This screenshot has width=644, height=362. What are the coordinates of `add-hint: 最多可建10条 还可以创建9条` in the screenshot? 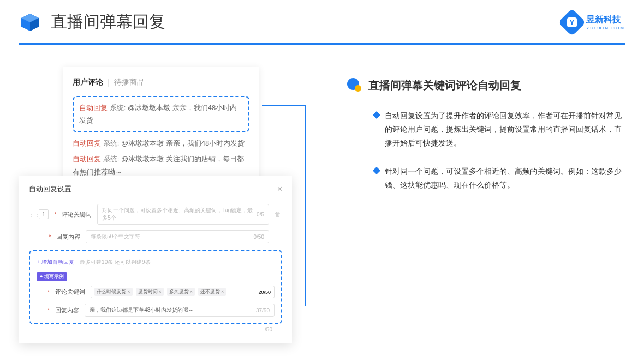 It's located at (115, 262).